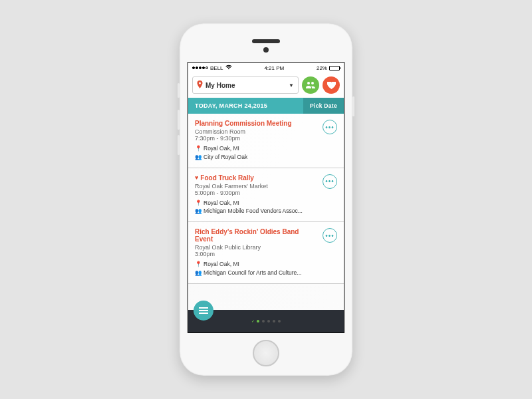 Image resolution: width=532 pixels, height=399 pixels. What do you see at coordinates (257, 138) in the screenshot?
I see `event-time: 7:30pm - 9:30pm` at bounding box center [257, 138].